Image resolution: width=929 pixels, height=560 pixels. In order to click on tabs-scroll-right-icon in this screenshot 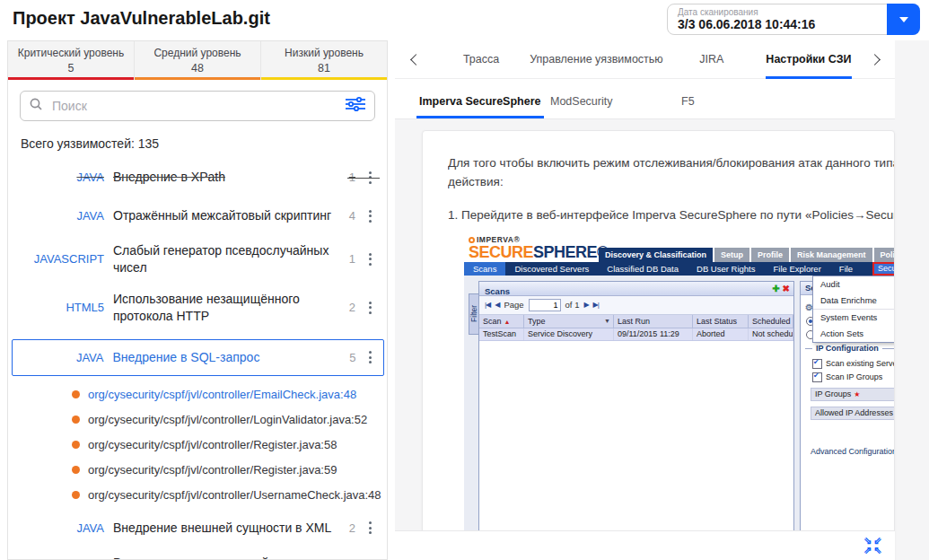, I will do `click(876, 59)`.